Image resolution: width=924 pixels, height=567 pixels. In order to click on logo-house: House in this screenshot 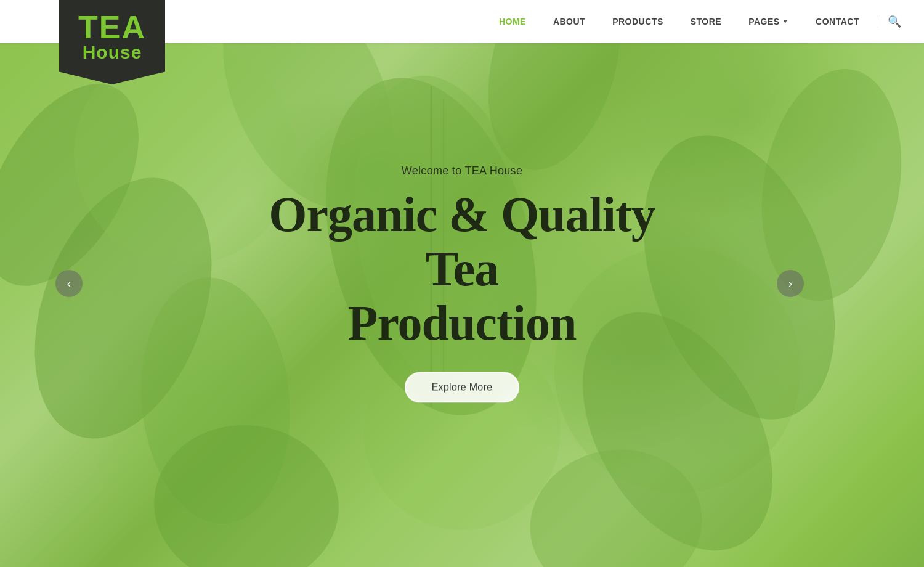, I will do `click(112, 52)`.